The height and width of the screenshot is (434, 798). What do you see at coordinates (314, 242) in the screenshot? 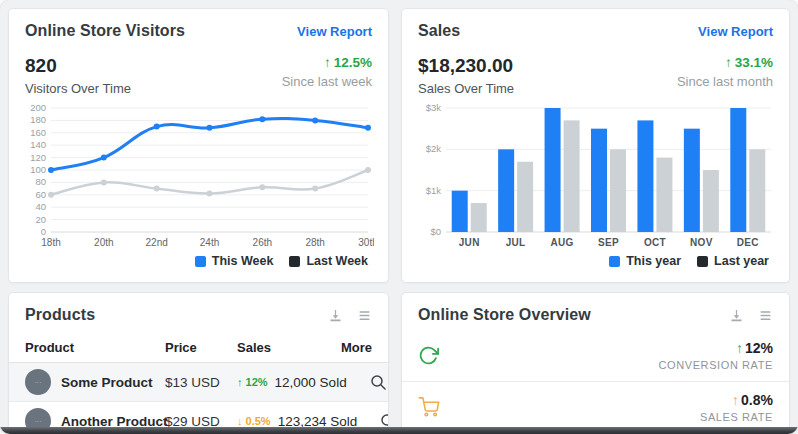
I see `svg-text: 28th` at bounding box center [314, 242].